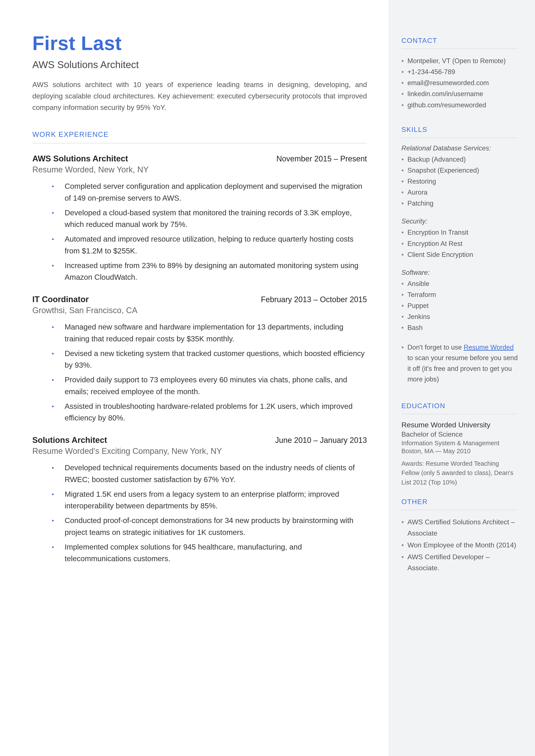 This screenshot has width=535, height=756. I want to click on job-entry: IT CoordinatorFebruary 2013 – October 20…, so click(200, 359).